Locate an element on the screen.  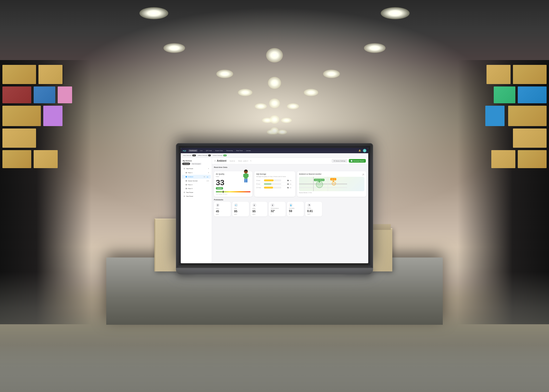
nav-export: Export Data is located at coordinates (219, 151).